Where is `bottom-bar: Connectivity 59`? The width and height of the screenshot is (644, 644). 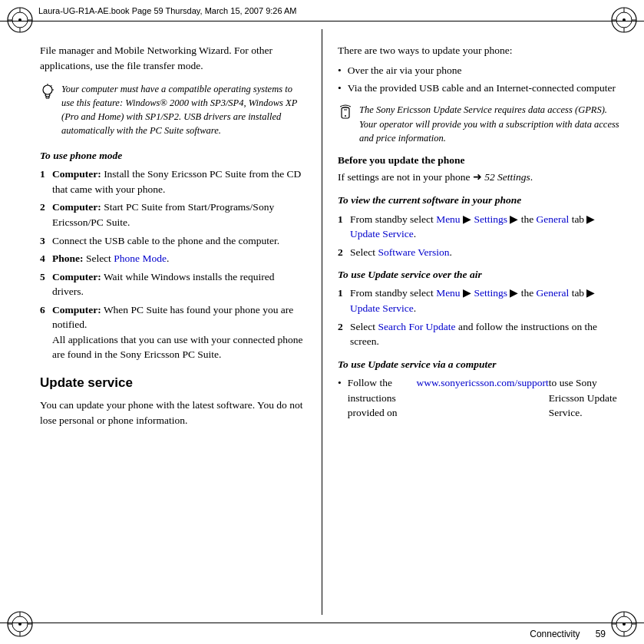
bottom-bar: Connectivity 59 is located at coordinates (322, 633).